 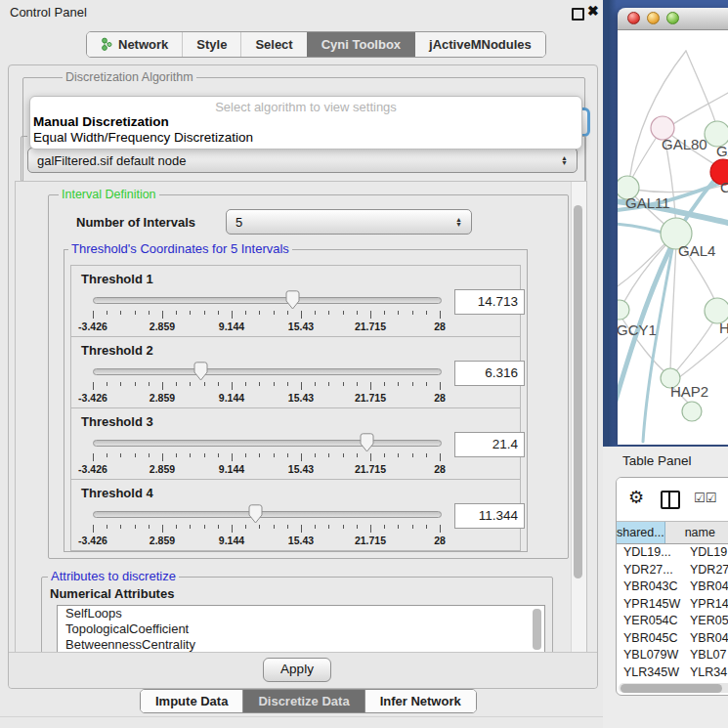 What do you see at coordinates (633, 18) in the screenshot?
I see `close-traffic-light` at bounding box center [633, 18].